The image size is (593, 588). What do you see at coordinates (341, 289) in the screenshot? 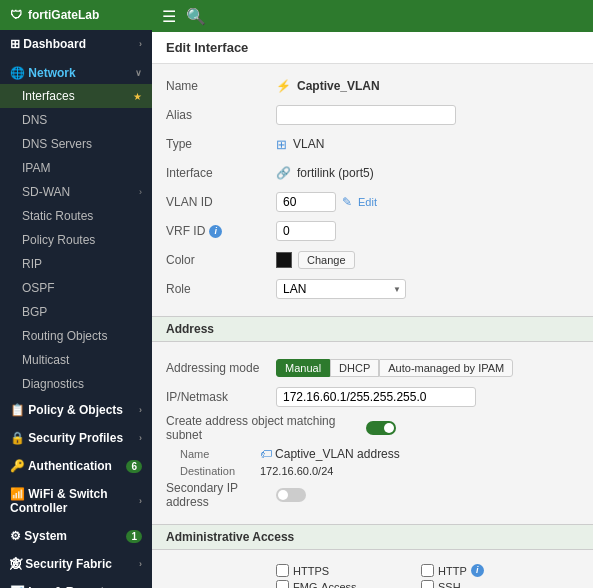
I see `role-select: LAN WAN DMZ` at bounding box center [341, 289].